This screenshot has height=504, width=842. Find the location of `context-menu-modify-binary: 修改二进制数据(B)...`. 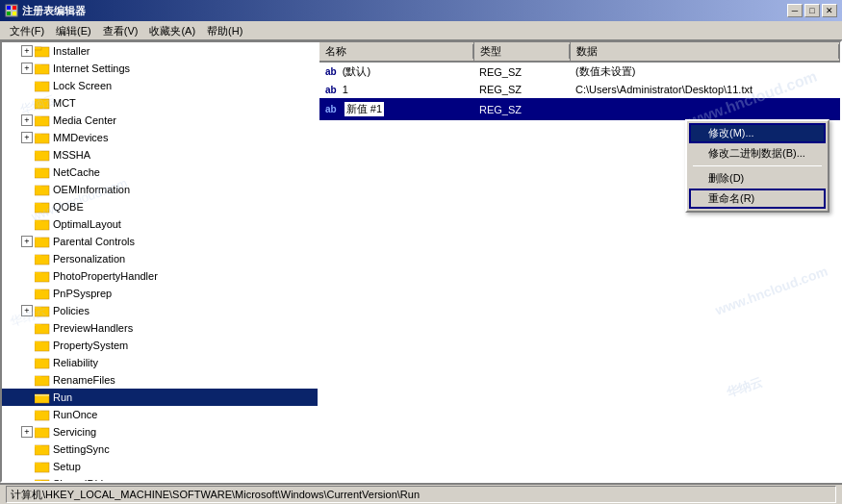

context-menu-modify-binary: 修改二进制数据(B)... is located at coordinates (757, 154).